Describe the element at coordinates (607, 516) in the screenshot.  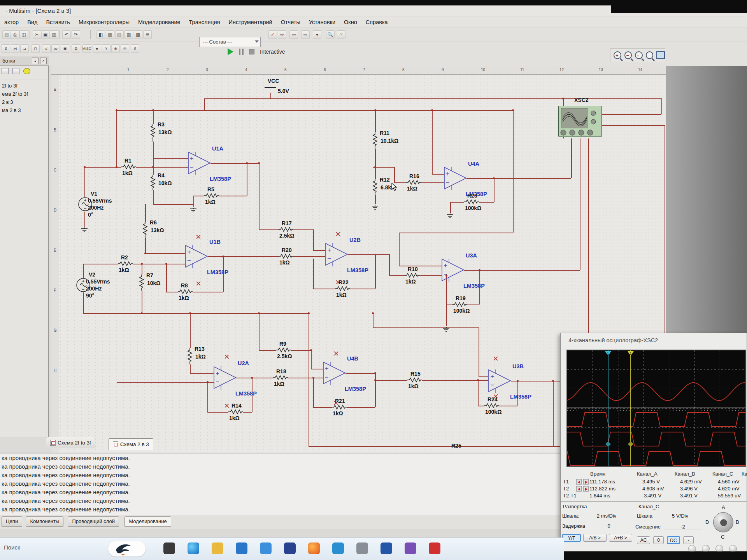
I see `timebase-scale-value: 2 ms/Div` at that location.